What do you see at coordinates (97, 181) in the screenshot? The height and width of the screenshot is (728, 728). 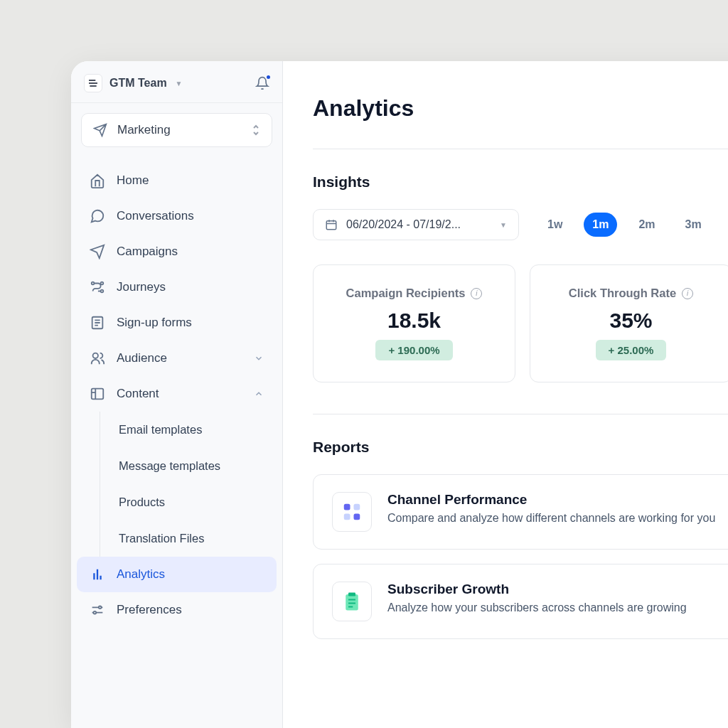 I see `home-icon` at bounding box center [97, 181].